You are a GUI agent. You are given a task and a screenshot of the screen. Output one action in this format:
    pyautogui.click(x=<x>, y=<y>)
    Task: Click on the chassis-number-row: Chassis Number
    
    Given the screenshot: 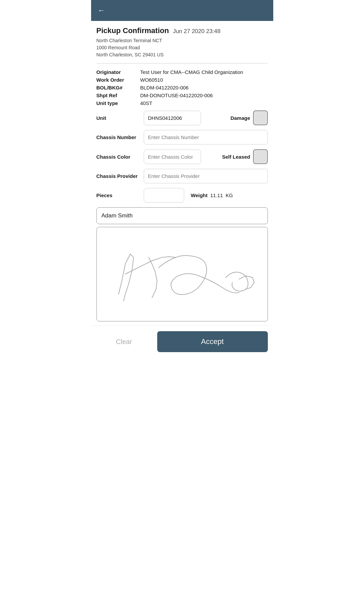 What is the action you would take?
    pyautogui.click(x=182, y=137)
    